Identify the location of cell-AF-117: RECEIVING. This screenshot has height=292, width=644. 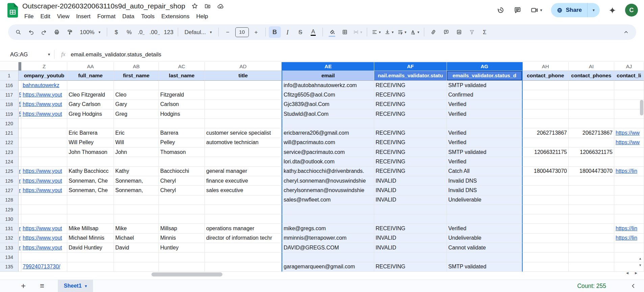
(410, 95).